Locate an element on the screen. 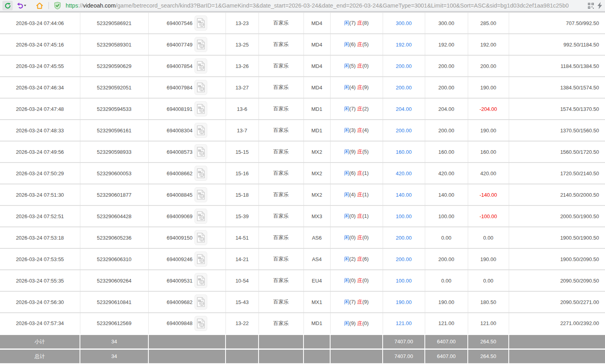  home-button is located at coordinates (39, 6).